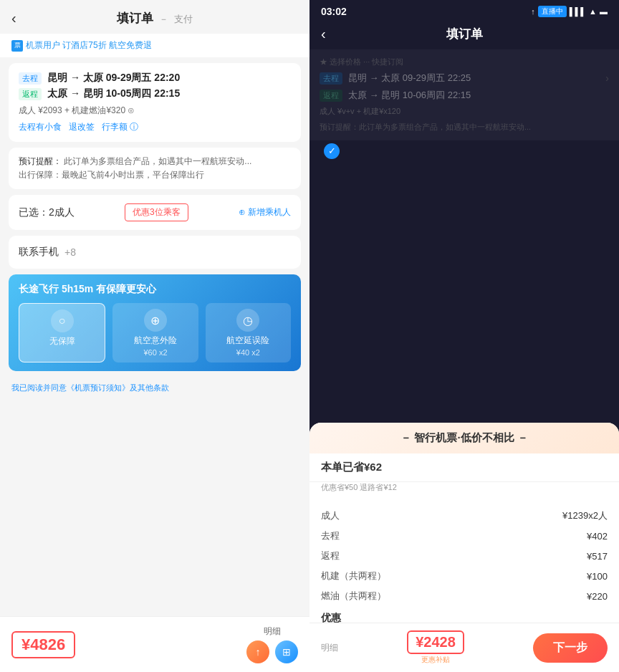 This screenshot has height=672, width=619. What do you see at coordinates (155, 322) in the screenshot?
I see `insurance-card: 长途飞行 5h15m 有保障更安心 ○ 无保障 ⊕ 航空意外险 ¥60 x2 ◷…` at bounding box center [155, 322].